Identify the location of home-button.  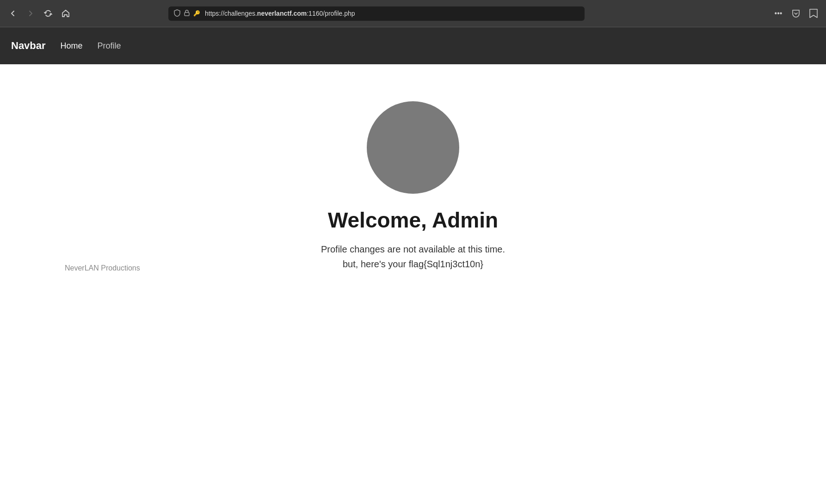
(66, 13).